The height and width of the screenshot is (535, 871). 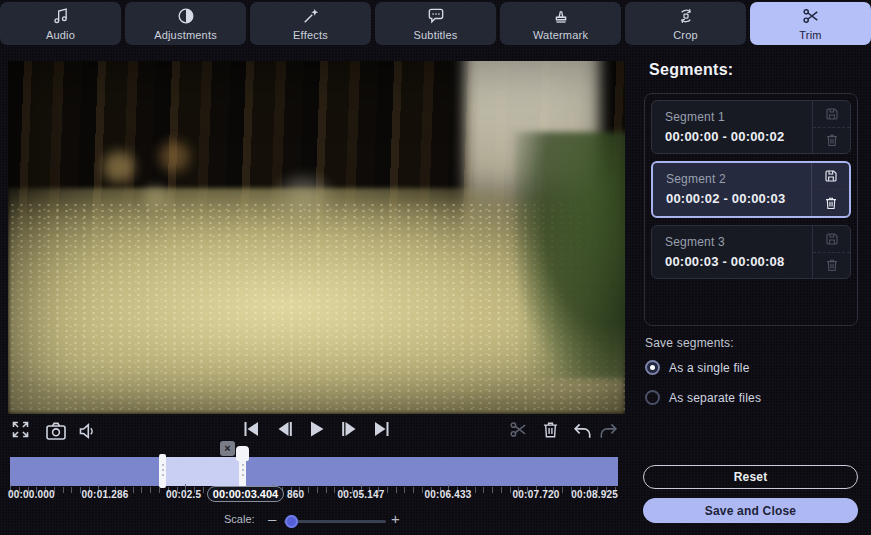 I want to click on snapshot-camera-button, so click(x=56, y=431).